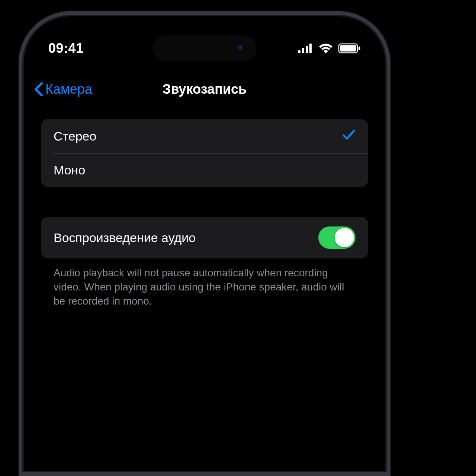 The width and height of the screenshot is (476, 476). Describe the element at coordinates (349, 136) in the screenshot. I see `checkmark-icon` at that location.